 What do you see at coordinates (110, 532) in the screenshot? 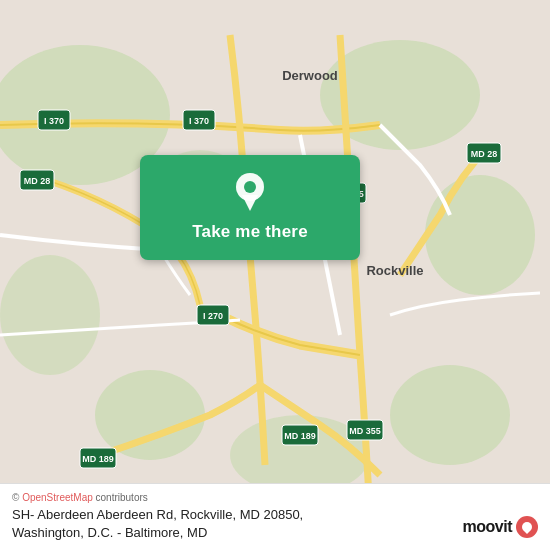
I see `location-region: Washington, D.C. - Baltimore, MD` at bounding box center [110, 532].